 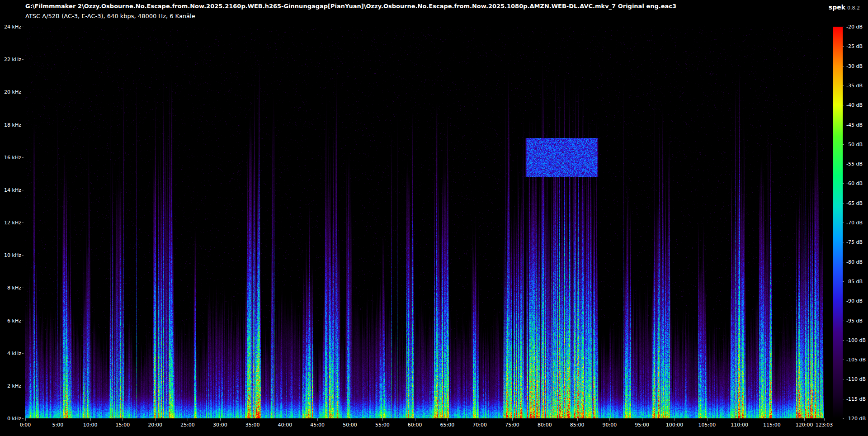 What do you see at coordinates (854, 66) in the screenshot?
I see `db-tick-label: -30 dB` at bounding box center [854, 66].